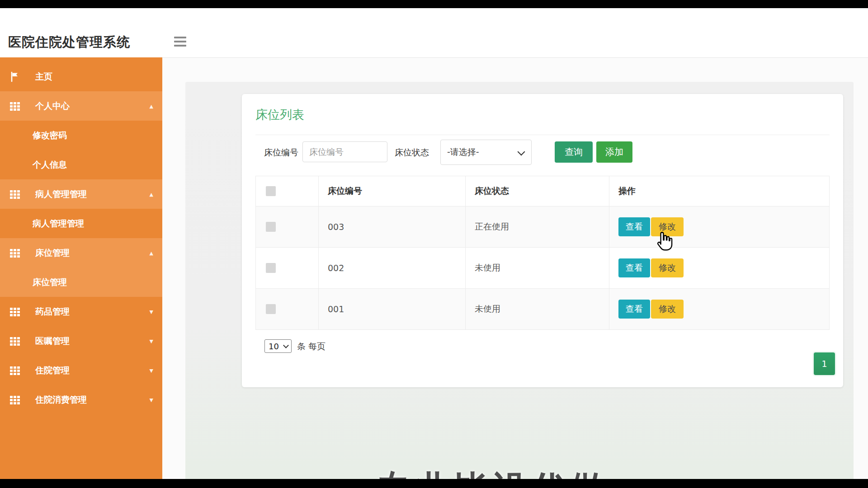 Image resolution: width=868 pixels, height=488 pixels. What do you see at coordinates (50, 136) in the screenshot?
I see `sidebar-label: 修改密码` at bounding box center [50, 136].